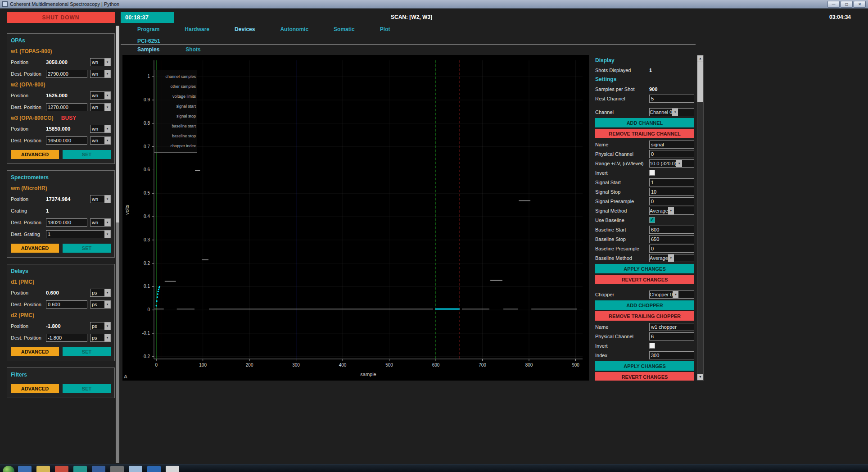 The image size is (868, 472). What do you see at coordinates (118, 244) in the screenshot?
I see `sidebar-scrollbar` at bounding box center [118, 244].